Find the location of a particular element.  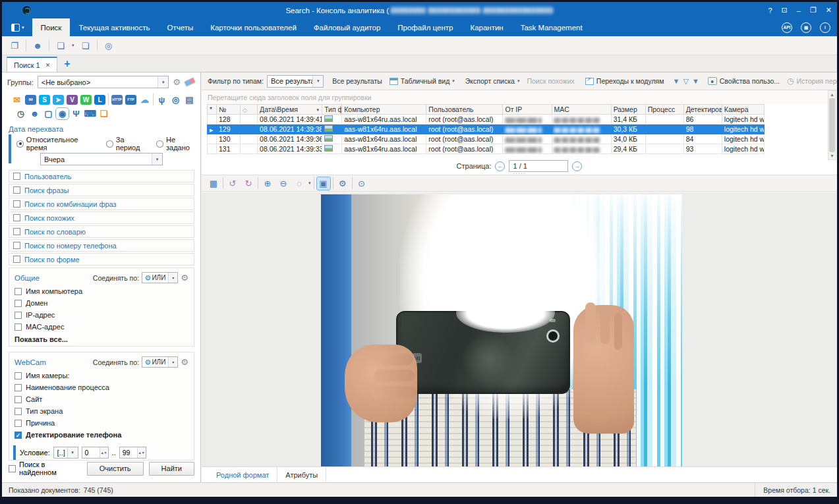

table-row: 128 08.06.2021 14:39:41 aas-w81x64ru.aas… is located at coordinates (486, 120).